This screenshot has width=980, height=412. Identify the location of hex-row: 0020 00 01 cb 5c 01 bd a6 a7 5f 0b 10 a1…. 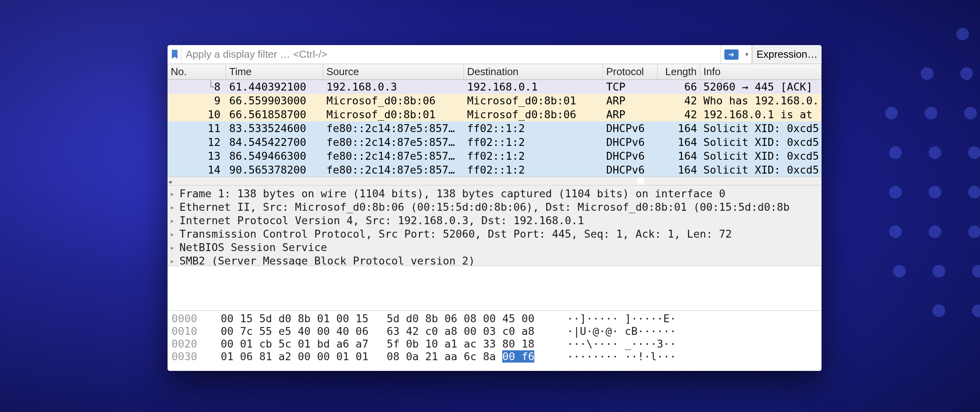
(495, 344).